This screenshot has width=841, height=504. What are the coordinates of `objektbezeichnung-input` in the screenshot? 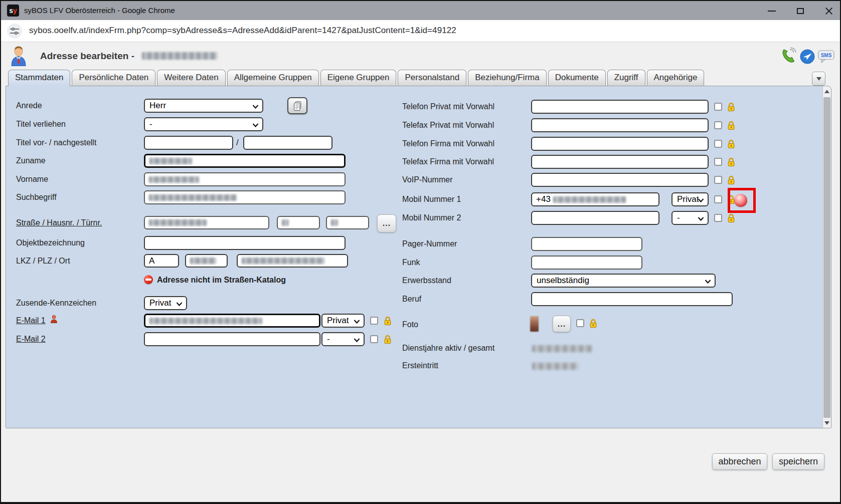 It's located at (245, 243).